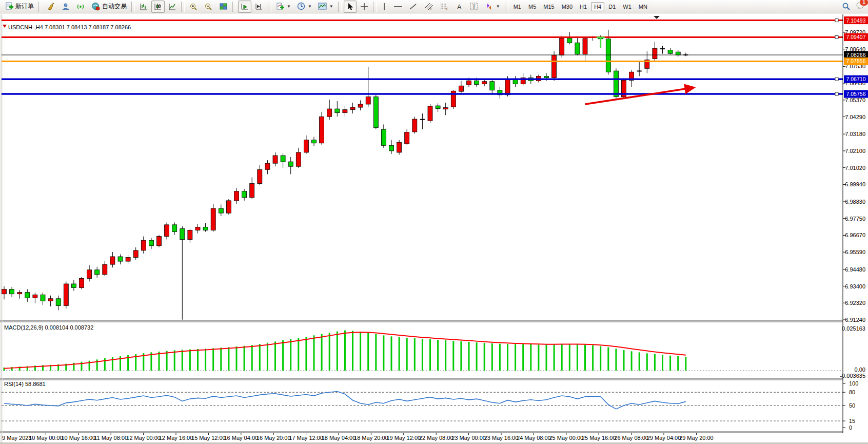 The width and height of the screenshot is (868, 444). I want to click on timeframe-button-w1: W1, so click(627, 7).